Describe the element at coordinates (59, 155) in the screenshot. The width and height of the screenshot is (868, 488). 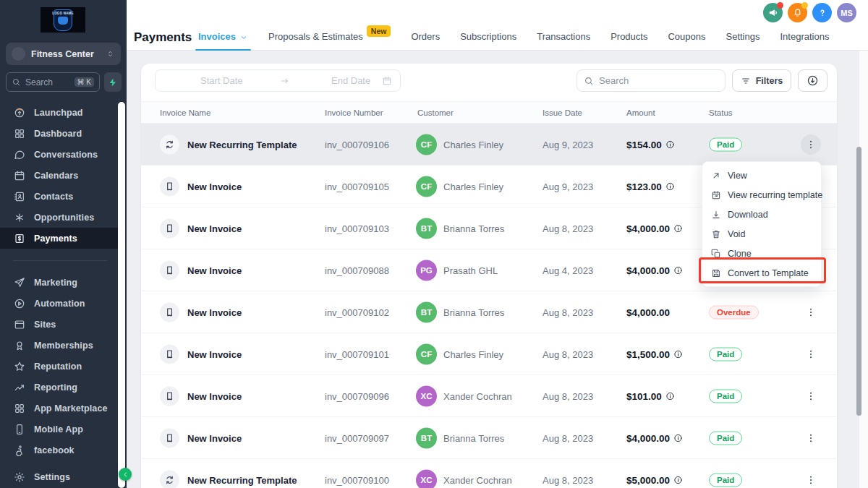
I see `sidebar-item-conversations: Conversations` at that location.